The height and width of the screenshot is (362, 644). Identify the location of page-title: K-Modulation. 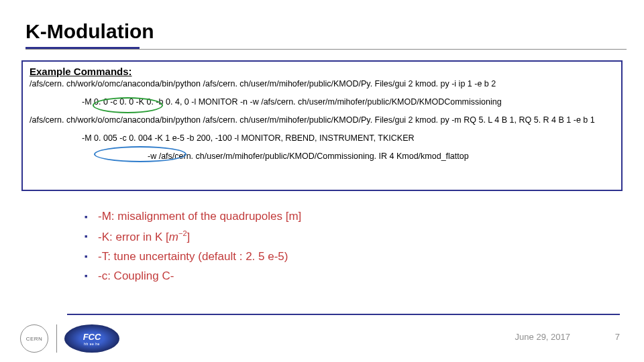
(90, 32).